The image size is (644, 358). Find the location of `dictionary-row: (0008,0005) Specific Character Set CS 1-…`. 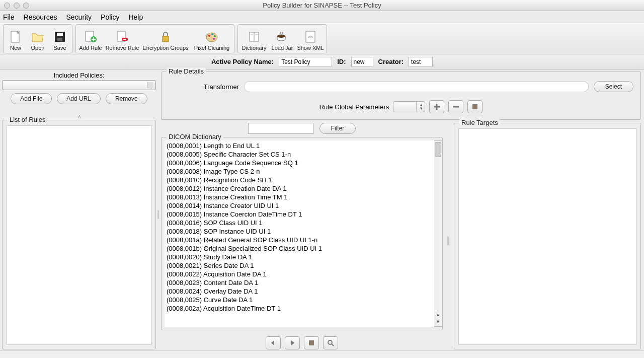

dictionary-row: (0008,0005) Specific Character Set CS 1-… is located at coordinates (299, 154).